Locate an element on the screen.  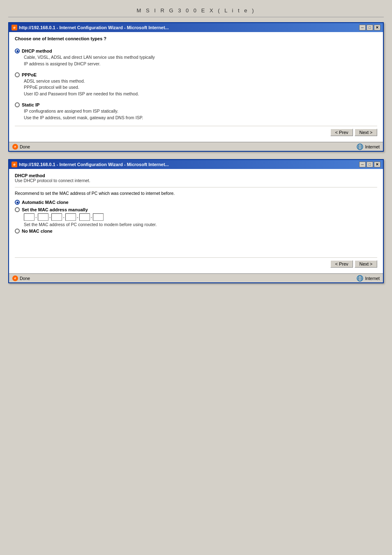
next-button-1: Next > is located at coordinates (366, 132).